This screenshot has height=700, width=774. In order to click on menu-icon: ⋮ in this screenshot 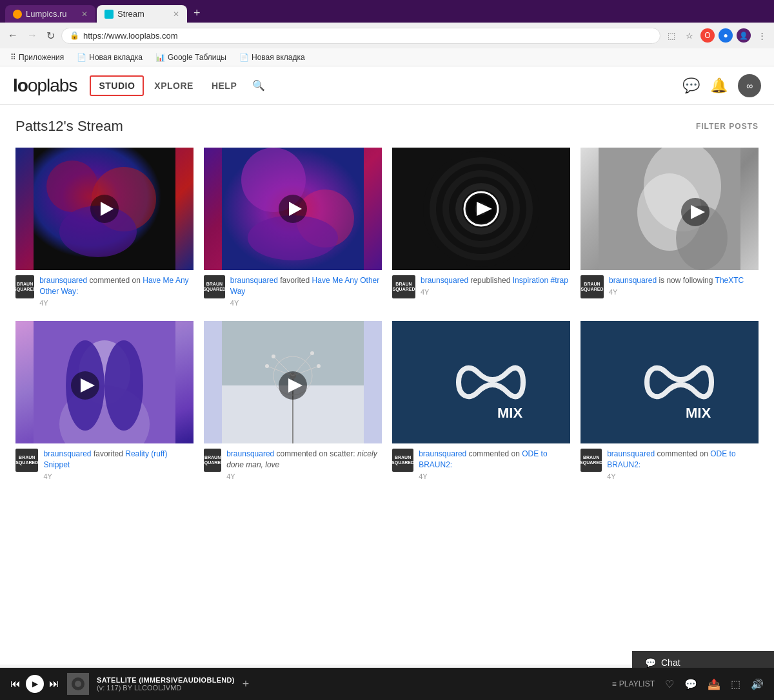, I will do `click(762, 35)`.